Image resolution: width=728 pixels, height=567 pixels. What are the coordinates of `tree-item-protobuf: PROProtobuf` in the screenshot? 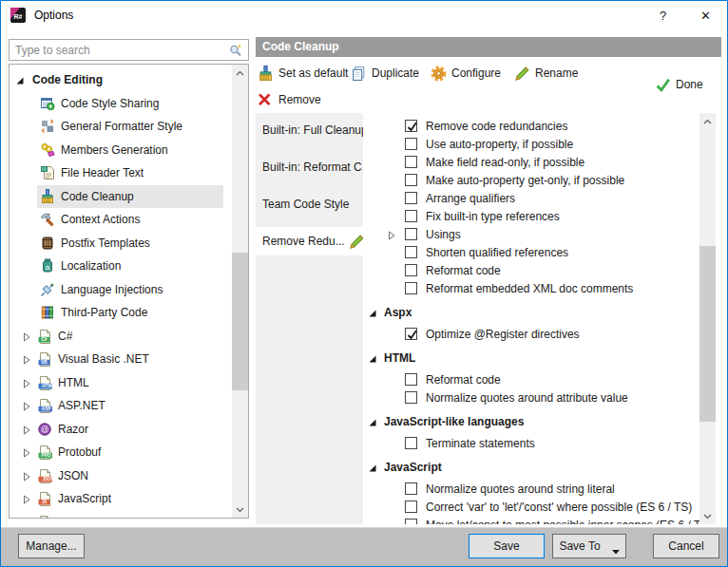 It's located at (129, 452).